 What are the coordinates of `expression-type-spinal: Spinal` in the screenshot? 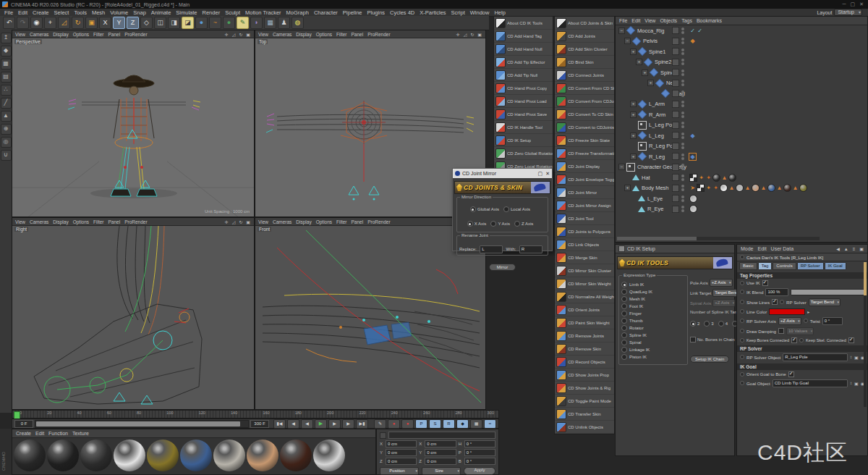 It's located at (653, 342).